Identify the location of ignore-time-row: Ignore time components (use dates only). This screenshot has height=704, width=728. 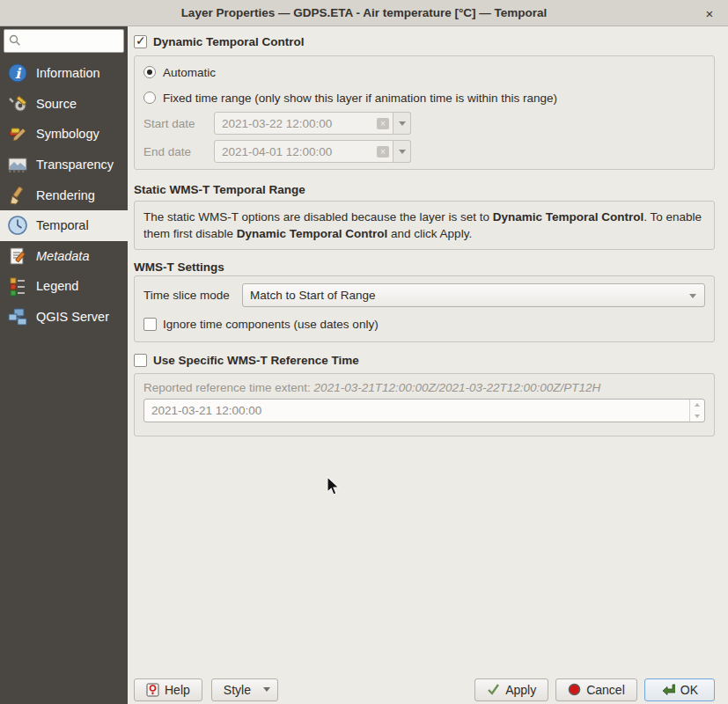
(424, 324).